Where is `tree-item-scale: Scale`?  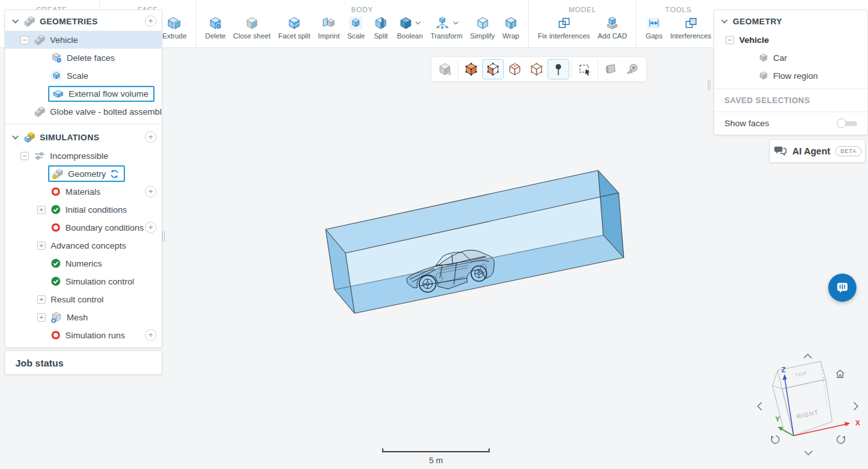 tree-item-scale: Scale is located at coordinates (83, 76).